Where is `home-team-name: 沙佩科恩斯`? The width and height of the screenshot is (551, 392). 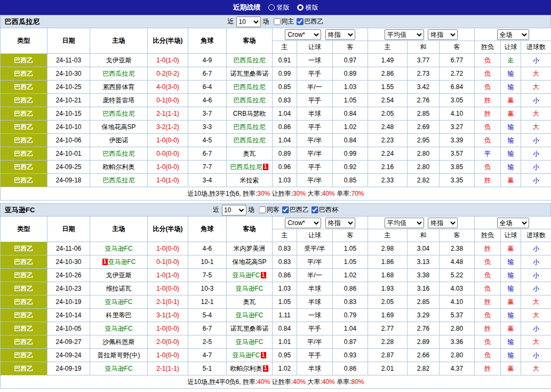
home-team-name: 沙佩科恩斯 is located at coordinates (119, 342).